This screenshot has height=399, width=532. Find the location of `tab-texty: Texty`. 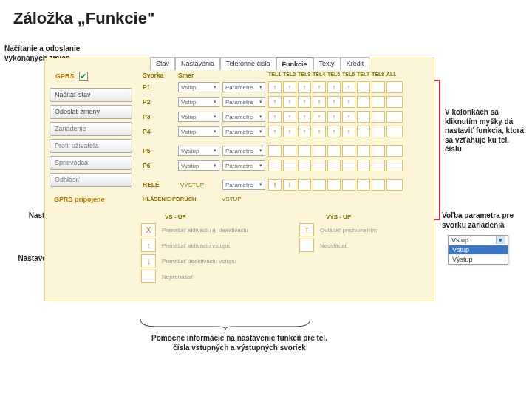

tab-texty: Texty is located at coordinates (327, 64).